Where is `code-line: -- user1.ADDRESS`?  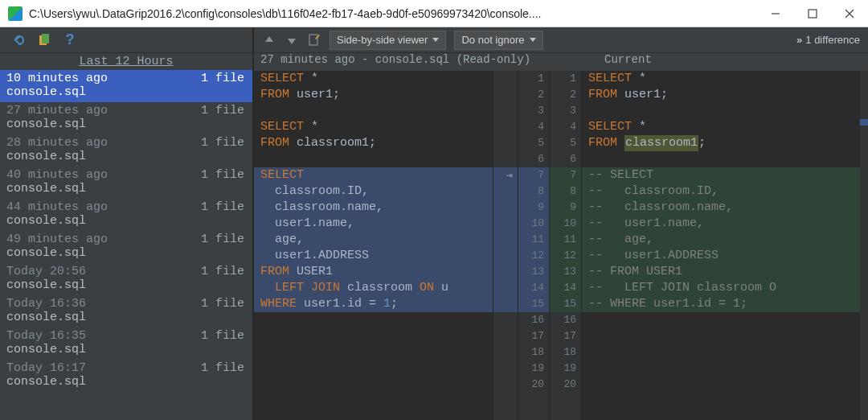
code-line: -- user1.ADDRESS is located at coordinates (721, 256).